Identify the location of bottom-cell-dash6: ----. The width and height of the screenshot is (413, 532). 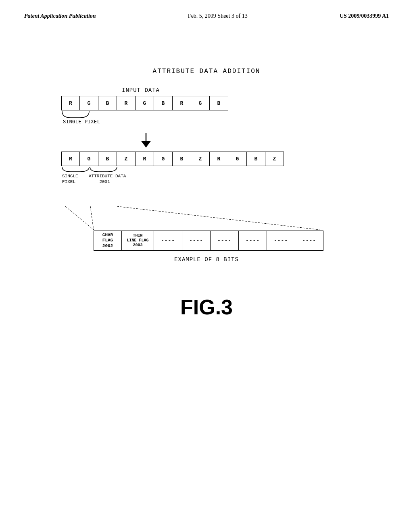
(309, 241).